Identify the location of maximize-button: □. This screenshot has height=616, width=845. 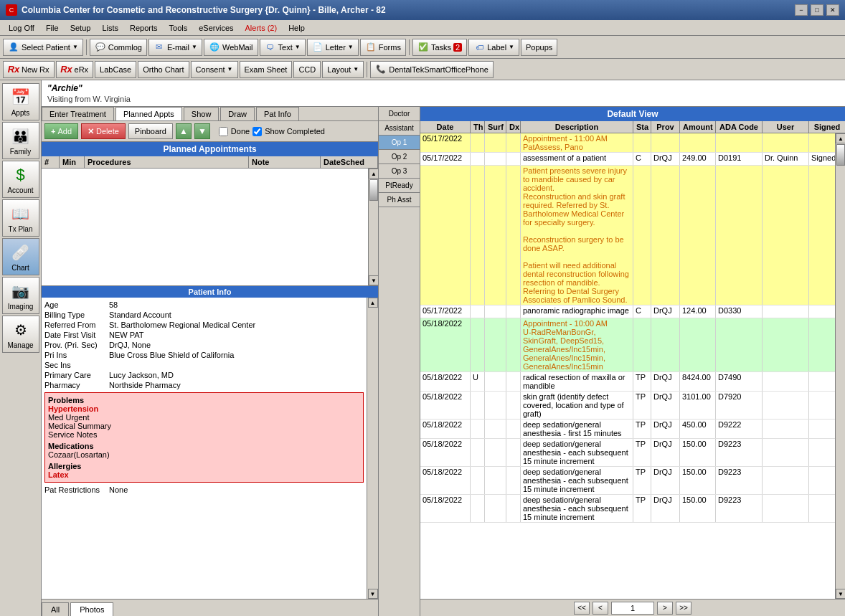
(817, 10).